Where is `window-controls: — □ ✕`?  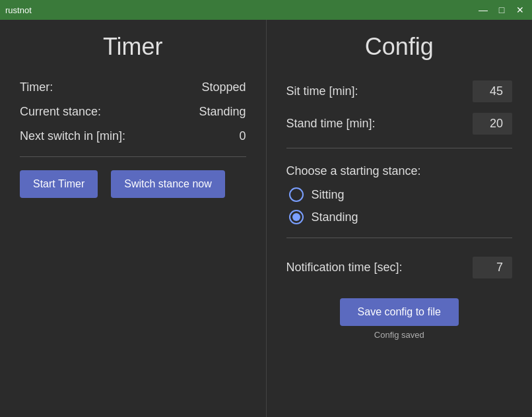
window-controls: — □ ✕ is located at coordinates (502, 10).